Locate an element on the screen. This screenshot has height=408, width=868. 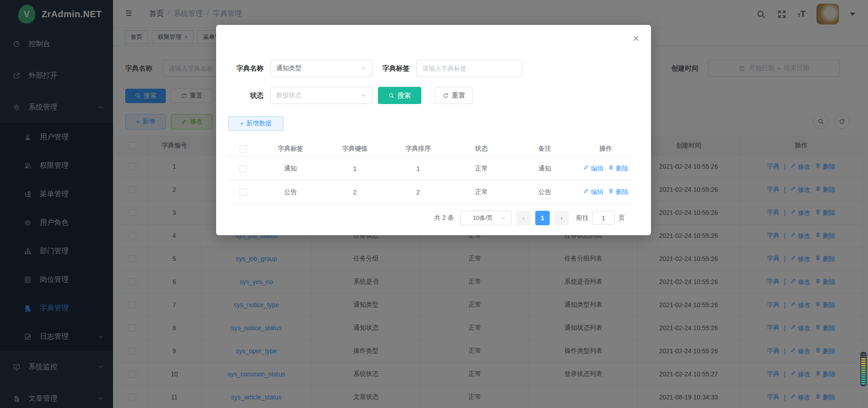
modal-reset-button: 重置 is located at coordinates (454, 95).